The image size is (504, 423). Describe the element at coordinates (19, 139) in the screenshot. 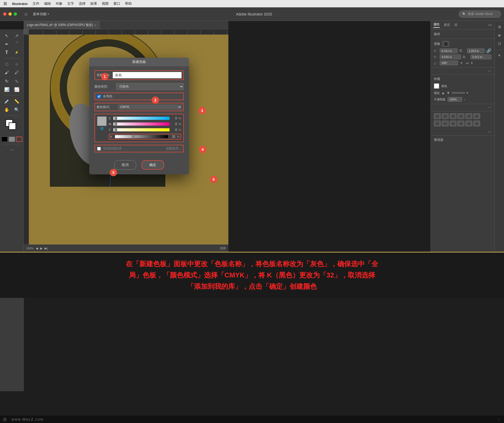

I see `none-swatch` at that location.